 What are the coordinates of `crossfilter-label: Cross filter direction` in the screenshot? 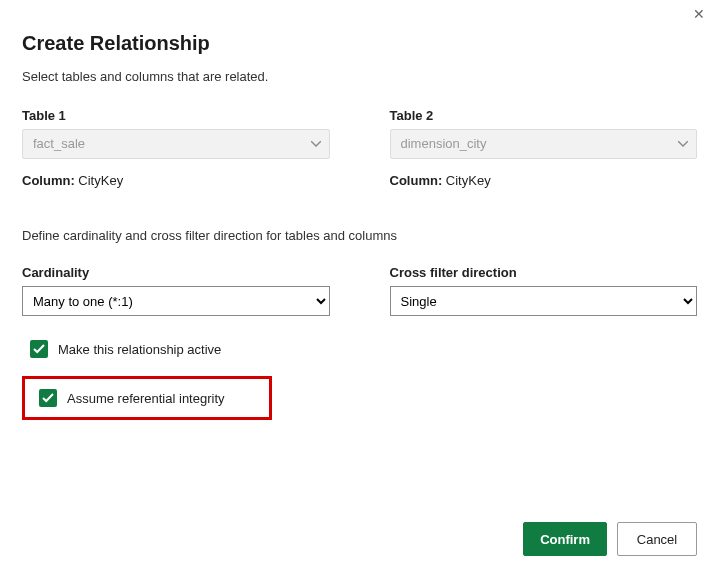 It's located at (544, 272).